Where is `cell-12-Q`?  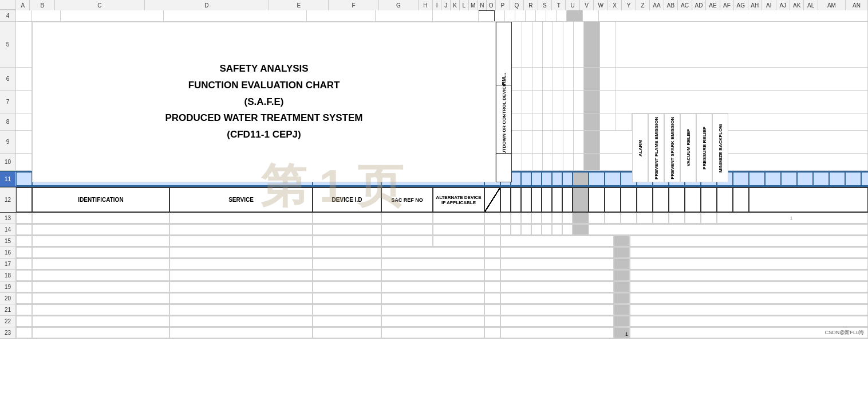
cell-12-Q is located at coordinates (597, 199).